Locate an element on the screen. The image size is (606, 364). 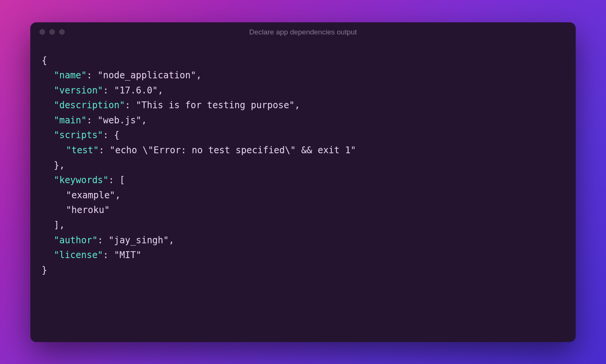
json-key-keywords: "keywords" is located at coordinates (81, 180).